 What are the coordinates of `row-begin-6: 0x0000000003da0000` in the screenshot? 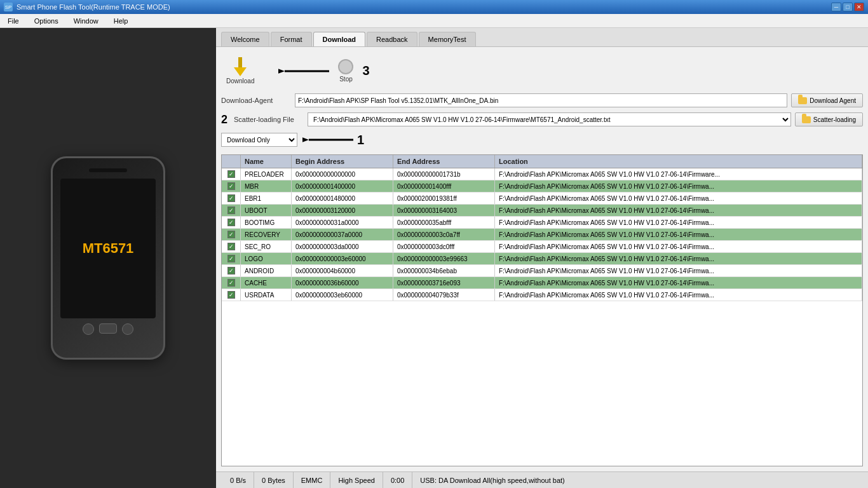 It's located at (342, 247).